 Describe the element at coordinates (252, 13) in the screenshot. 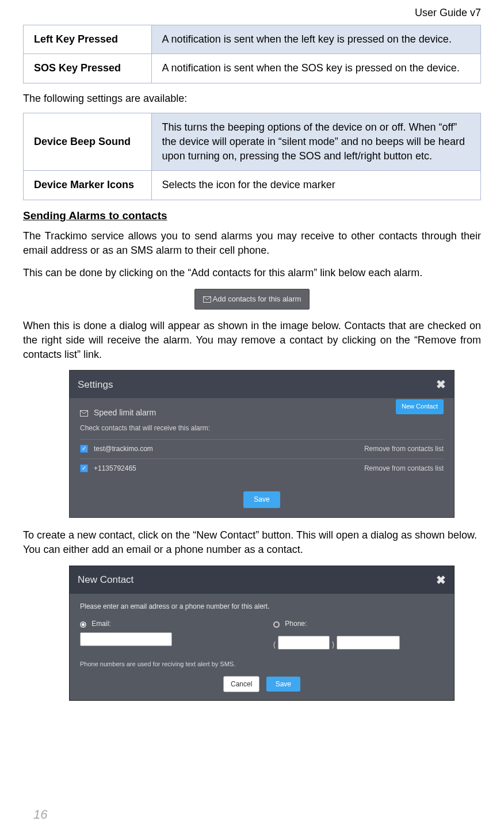

I see `page-header: User Guide v7` at that location.